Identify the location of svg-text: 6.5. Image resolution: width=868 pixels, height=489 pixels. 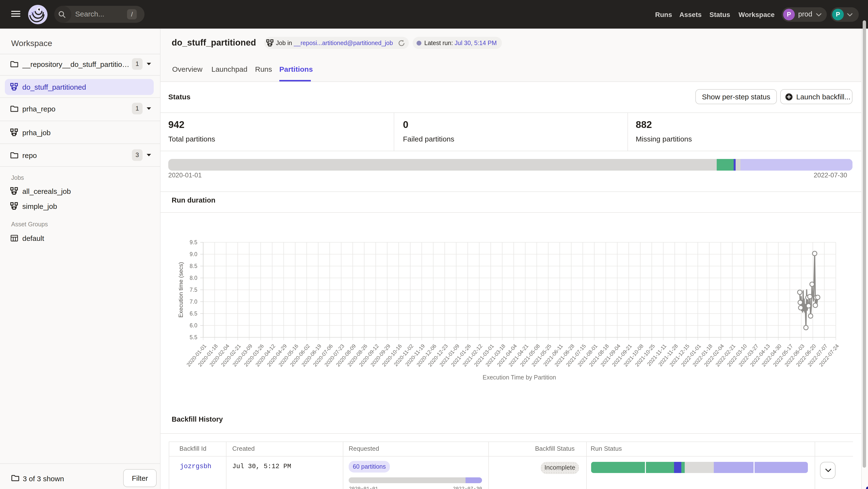
(193, 314).